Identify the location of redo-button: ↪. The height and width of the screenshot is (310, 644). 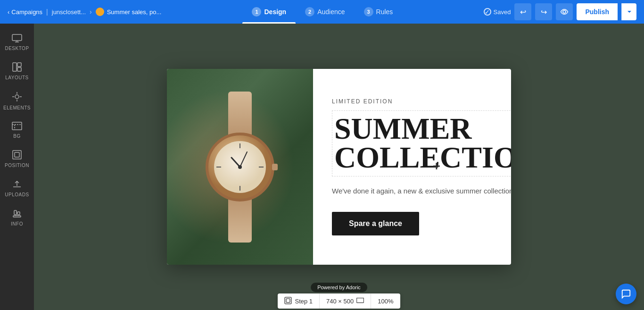
(544, 12).